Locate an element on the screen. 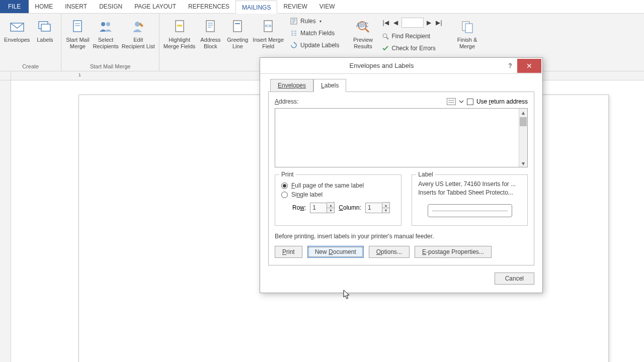 This screenshot has width=644, height=362. scroll-down-button: ▾ is located at coordinates (523, 163).